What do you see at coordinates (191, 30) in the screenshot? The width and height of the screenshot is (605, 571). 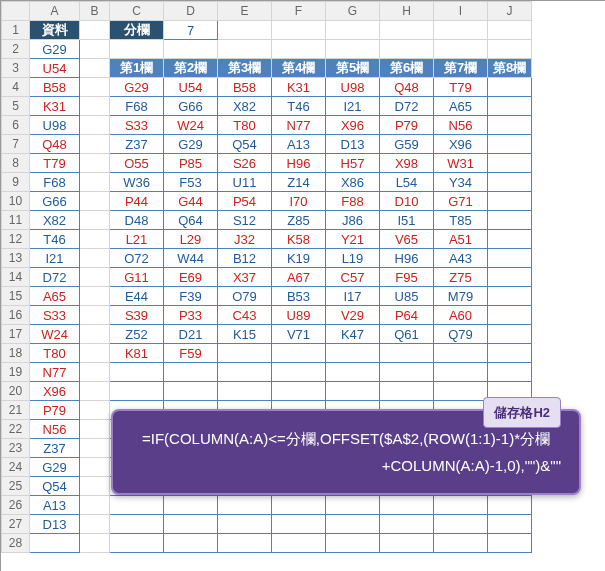 I see `cell: 7` at bounding box center [191, 30].